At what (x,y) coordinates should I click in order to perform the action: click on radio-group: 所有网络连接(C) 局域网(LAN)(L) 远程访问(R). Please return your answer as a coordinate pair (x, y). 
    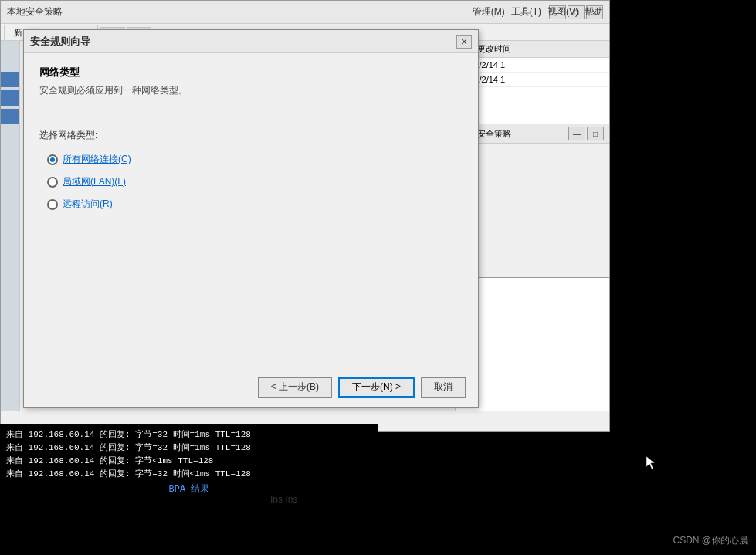
    Looking at the image, I should click on (255, 182).